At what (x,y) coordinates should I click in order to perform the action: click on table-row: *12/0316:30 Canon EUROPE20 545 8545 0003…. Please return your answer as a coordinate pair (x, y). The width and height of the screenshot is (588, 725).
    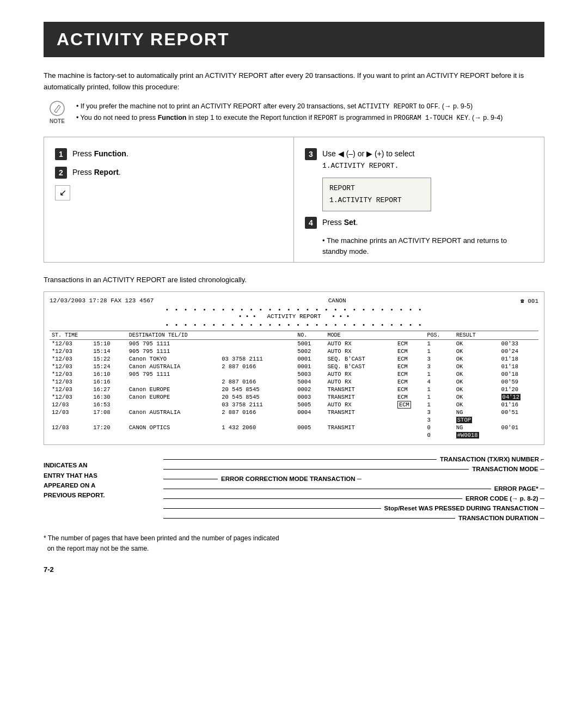
    Looking at the image, I should click on (294, 397).